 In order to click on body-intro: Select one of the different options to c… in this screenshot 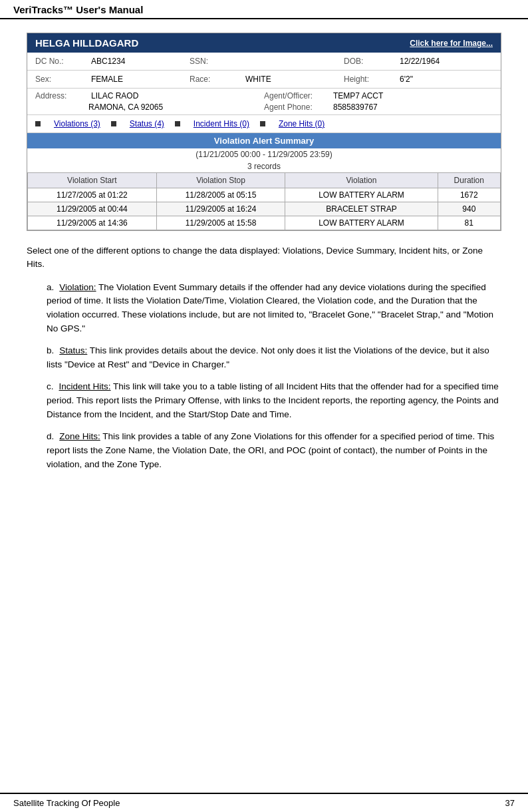, I will do `click(264, 258)`.